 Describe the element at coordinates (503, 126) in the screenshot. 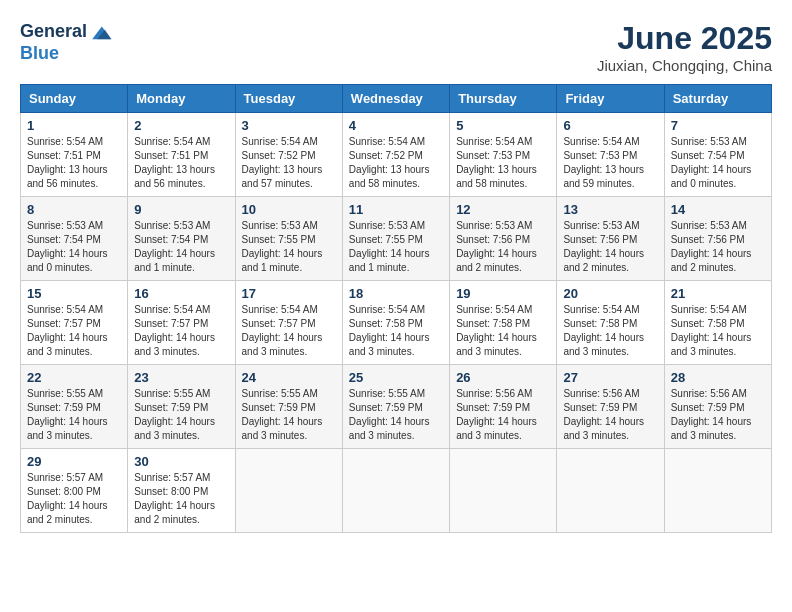

I see `day-number: 5` at that location.